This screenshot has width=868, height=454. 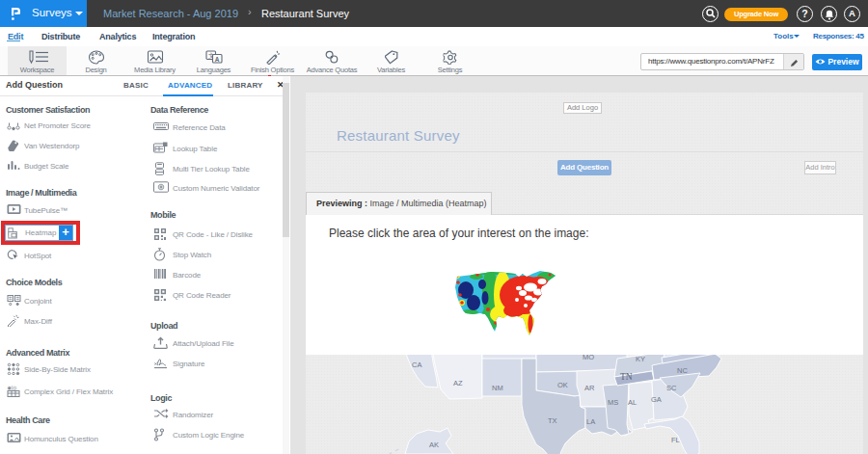 What do you see at coordinates (633, 403) in the screenshot?
I see `svg-text: AL` at bounding box center [633, 403].